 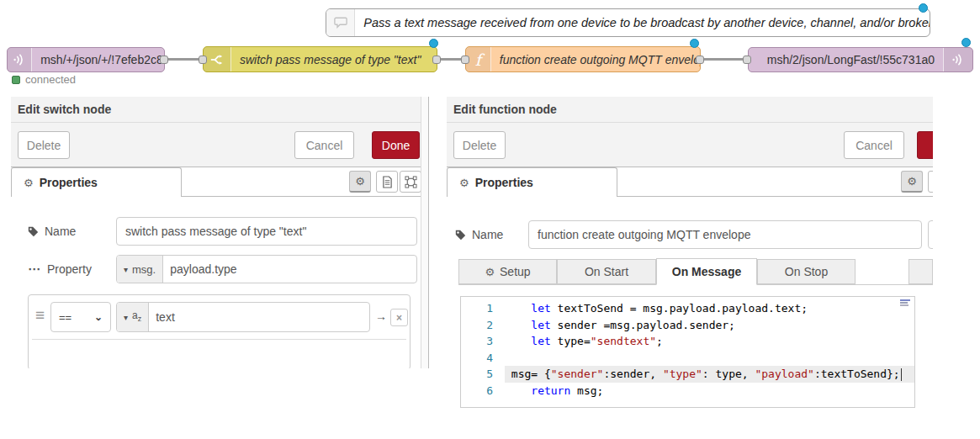 What do you see at coordinates (34, 232) in the screenshot?
I see `tag-icon` at bounding box center [34, 232].